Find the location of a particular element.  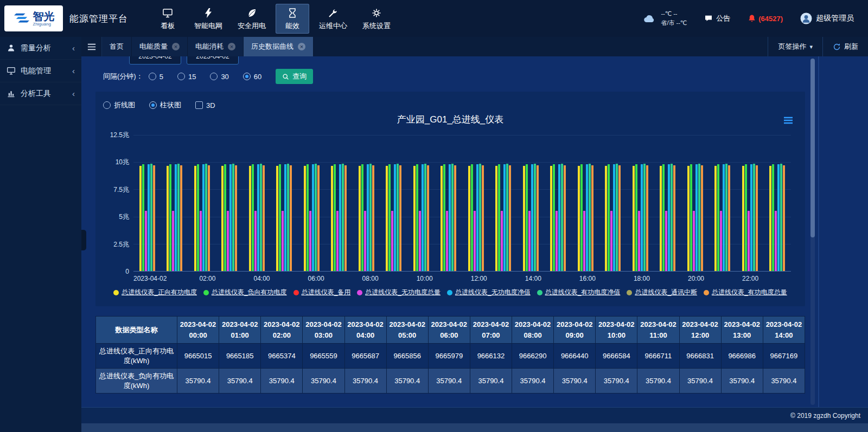

chart-type-radio-1: 柱状图 is located at coordinates (165, 105).